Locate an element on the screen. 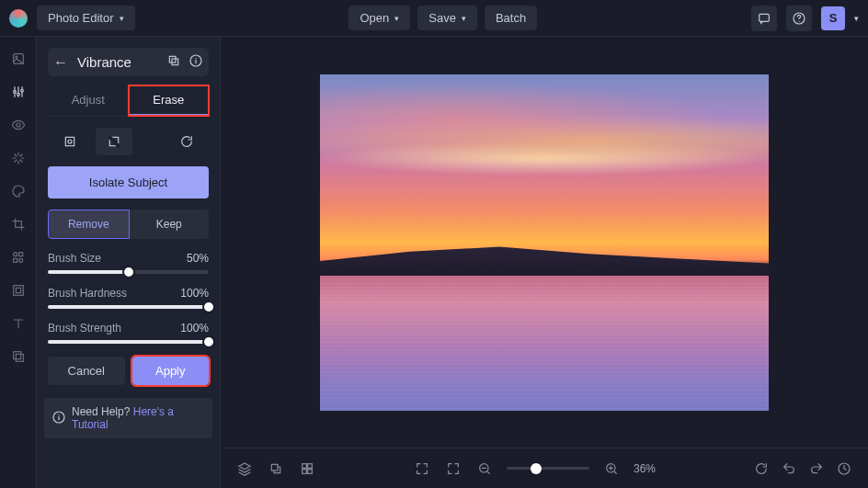  keep-label: Keep is located at coordinates (169, 224).